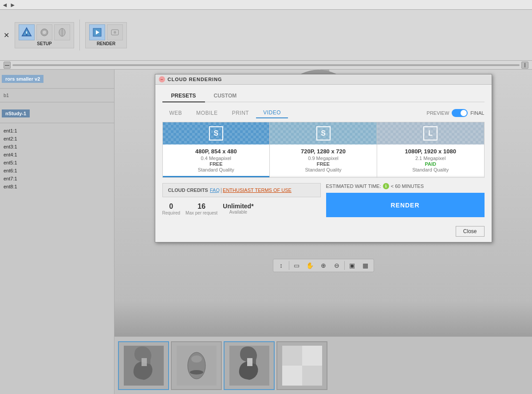 The height and width of the screenshot is (394, 532). Describe the element at coordinates (217, 152) in the screenshot. I see `res-title-480p: 480P, 854 x 480` at that location.